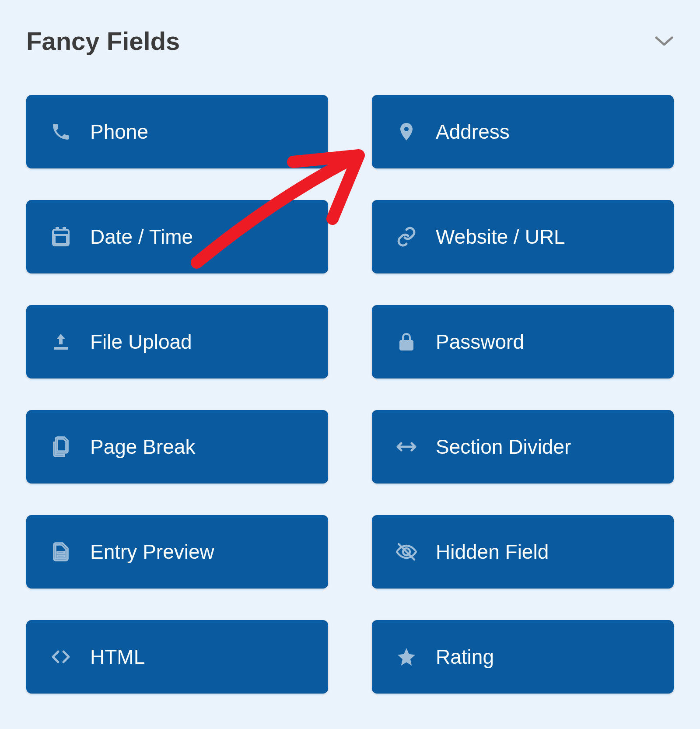 The width and height of the screenshot is (700, 729). What do you see at coordinates (61, 447) in the screenshot?
I see `pages-icon` at bounding box center [61, 447].